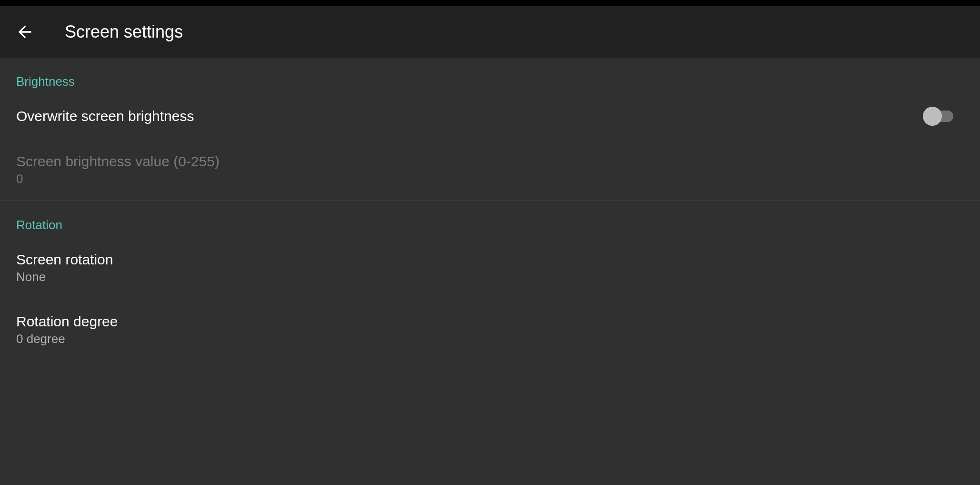 The image size is (980, 485). I want to click on status-bar, so click(490, 3).